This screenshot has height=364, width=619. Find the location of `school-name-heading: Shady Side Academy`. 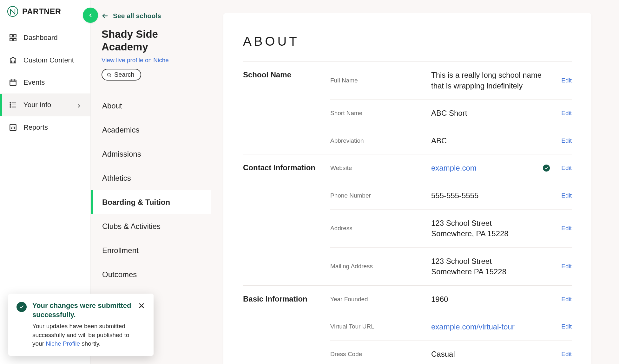

school-name-heading: Shady Side Academy is located at coordinates (151, 39).